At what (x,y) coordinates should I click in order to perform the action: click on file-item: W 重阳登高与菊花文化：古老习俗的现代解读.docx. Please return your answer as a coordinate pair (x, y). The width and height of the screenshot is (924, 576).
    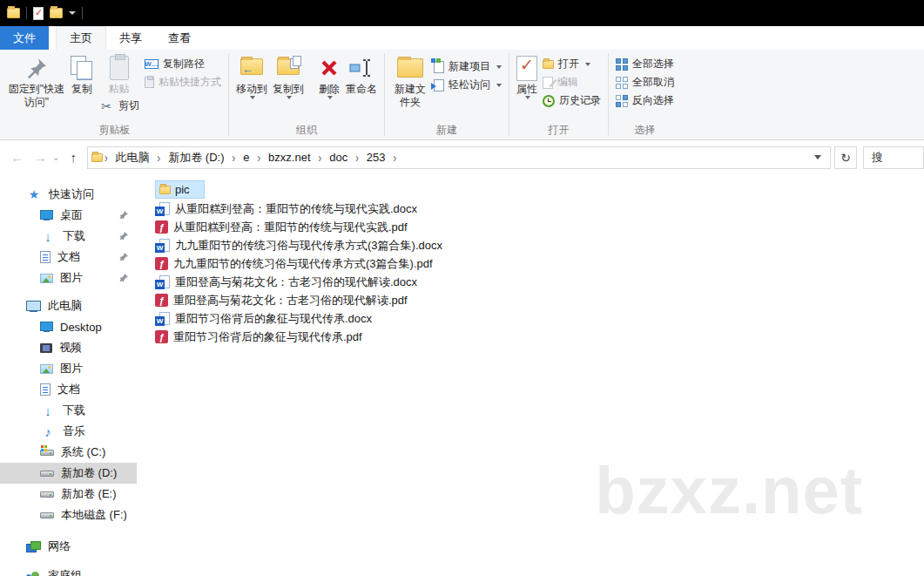
    Looking at the image, I should click on (540, 282).